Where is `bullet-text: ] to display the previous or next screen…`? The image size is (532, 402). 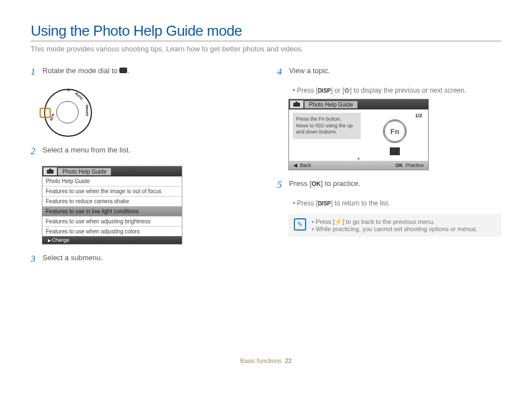 bullet-text: ] to display the previous or next screen… is located at coordinates (408, 90).